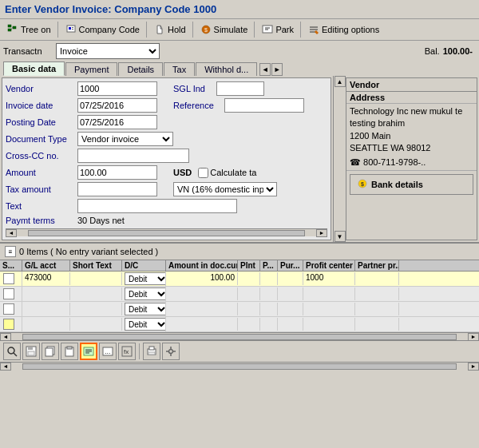 The image size is (479, 448). I want to click on tax-amount-input, so click(117, 189).